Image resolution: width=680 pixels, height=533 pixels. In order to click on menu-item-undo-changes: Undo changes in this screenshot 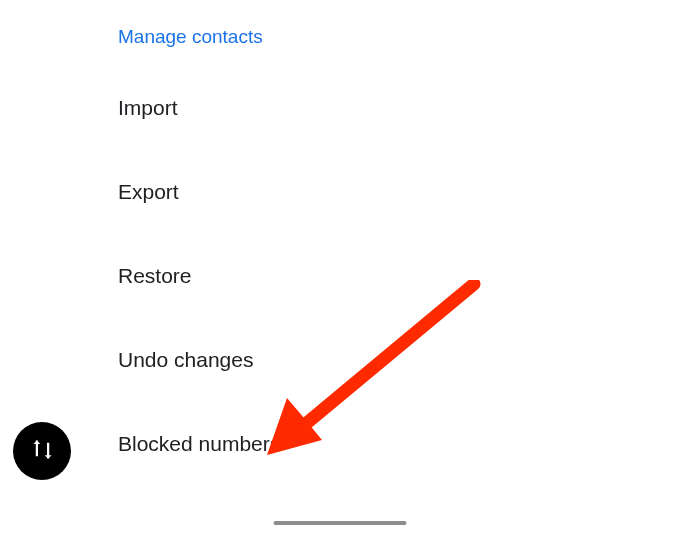, I will do `click(399, 360)`.